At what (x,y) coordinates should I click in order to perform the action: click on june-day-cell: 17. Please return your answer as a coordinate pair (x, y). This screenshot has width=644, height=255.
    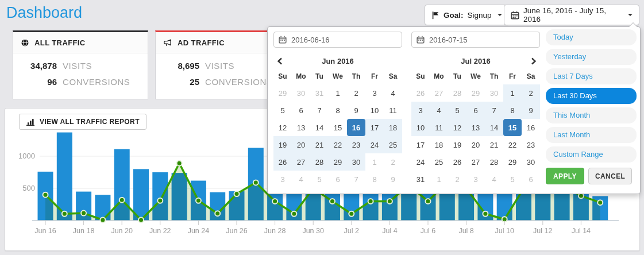
    Looking at the image, I should click on (375, 128).